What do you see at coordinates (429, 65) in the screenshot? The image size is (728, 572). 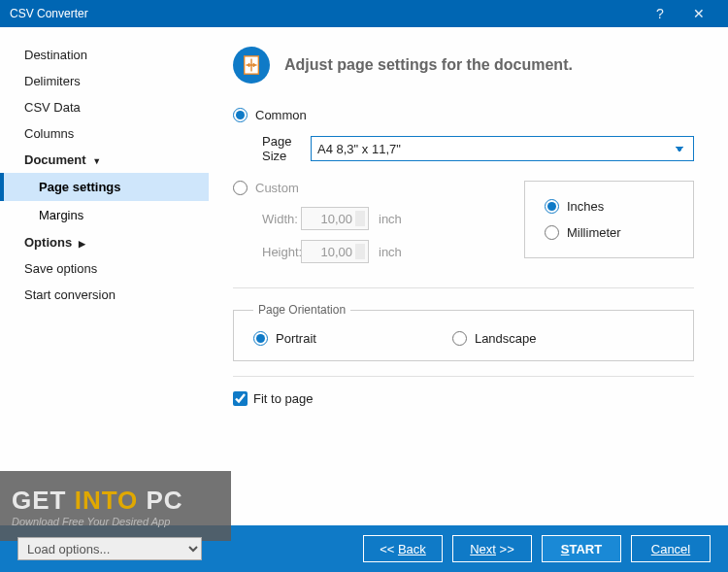 I see `page-title: Adjust page settings for the document.` at bounding box center [429, 65].